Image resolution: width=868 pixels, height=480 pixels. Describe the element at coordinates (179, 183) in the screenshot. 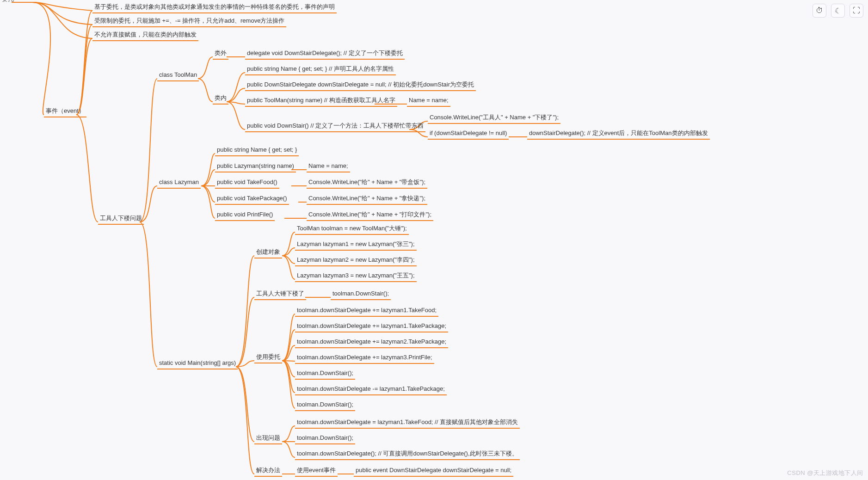

I see `node-lazyman: class Lazyman` at that location.